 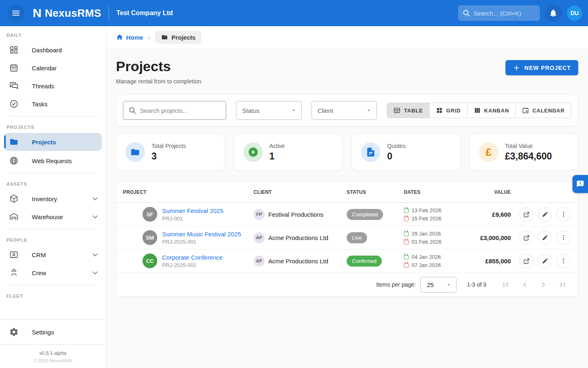 I want to click on menu-button, so click(x=16, y=13).